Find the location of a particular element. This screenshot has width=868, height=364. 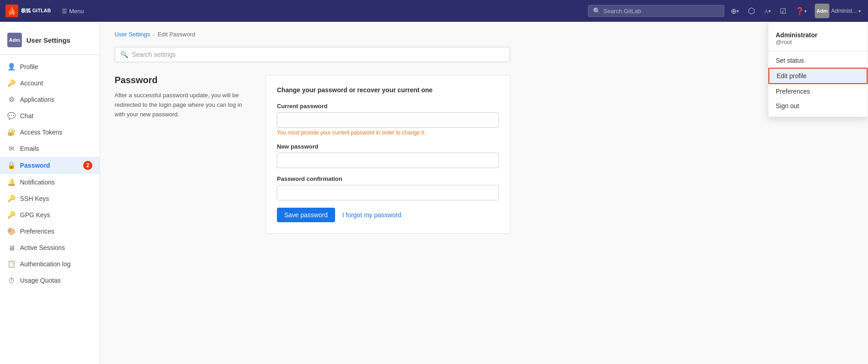

sidebar-item-password: 🔒 Password 2 is located at coordinates (50, 165).